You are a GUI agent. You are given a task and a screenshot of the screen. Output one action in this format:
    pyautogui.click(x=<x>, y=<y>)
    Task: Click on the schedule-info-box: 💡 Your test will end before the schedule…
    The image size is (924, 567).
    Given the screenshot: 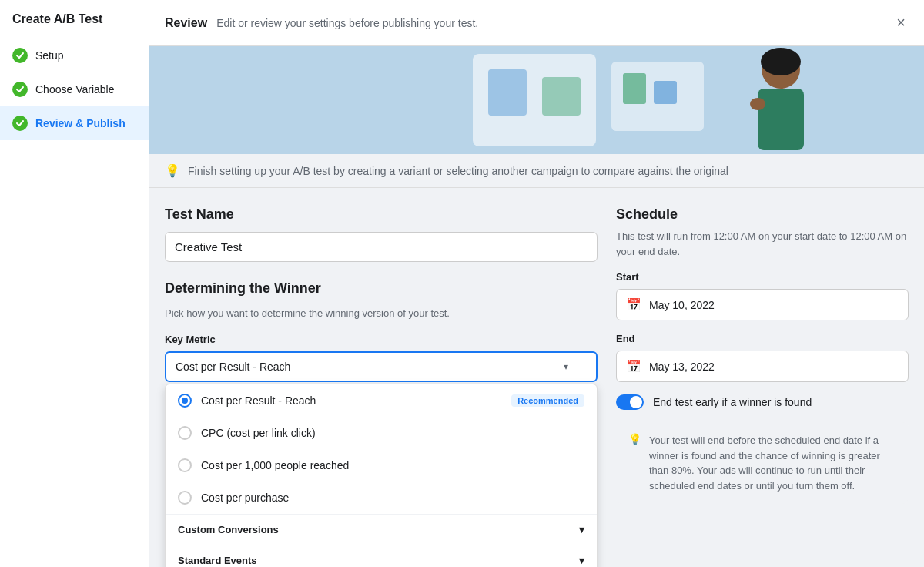 What is the action you would take?
    pyautogui.click(x=762, y=463)
    